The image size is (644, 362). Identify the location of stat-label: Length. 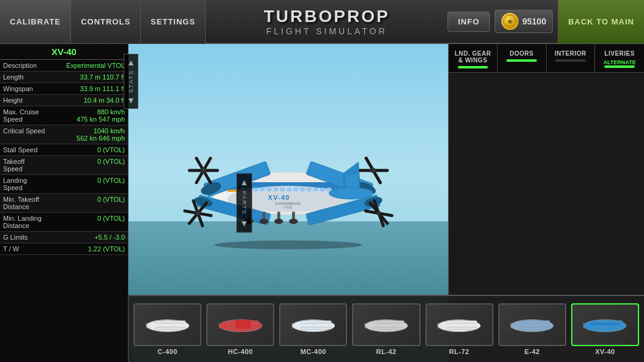
(24, 77).